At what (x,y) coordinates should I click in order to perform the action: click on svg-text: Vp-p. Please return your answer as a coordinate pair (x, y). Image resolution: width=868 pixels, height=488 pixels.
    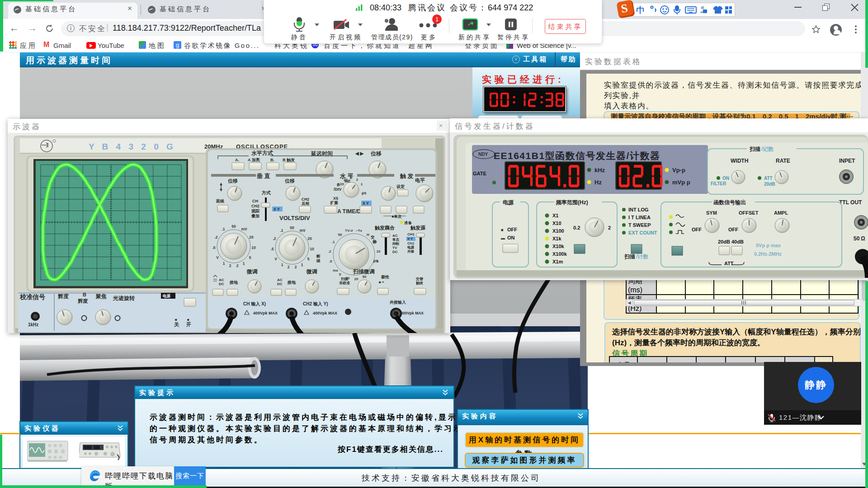
    Looking at the image, I should click on (679, 170).